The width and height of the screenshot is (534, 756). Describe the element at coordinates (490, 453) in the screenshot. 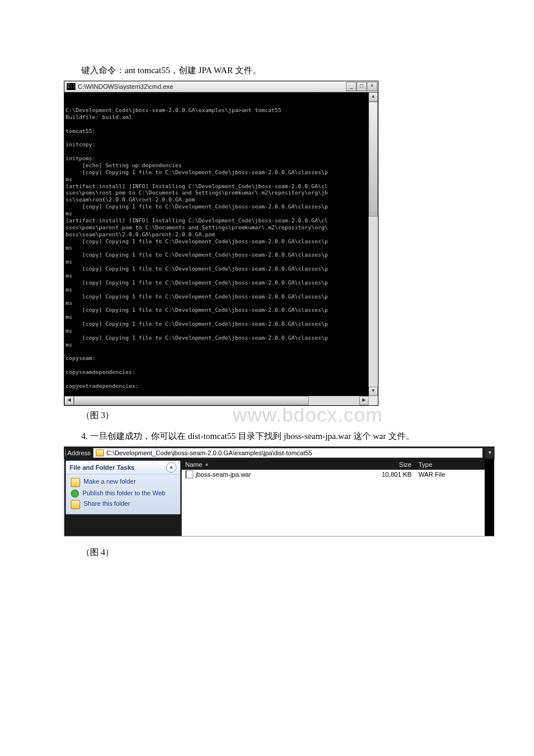

I see `address-dropdown-button: ▼` at that location.